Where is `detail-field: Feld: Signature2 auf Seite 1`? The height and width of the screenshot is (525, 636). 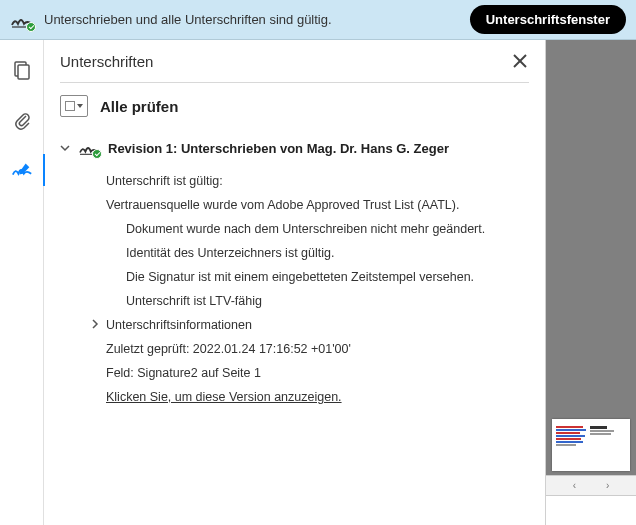 detail-field: Feld: Signature2 auf Seite 1 is located at coordinates (318, 373).